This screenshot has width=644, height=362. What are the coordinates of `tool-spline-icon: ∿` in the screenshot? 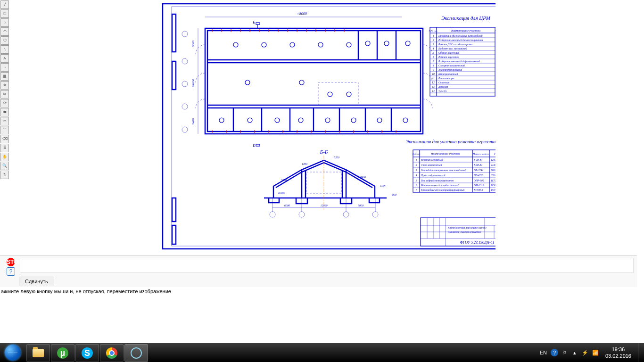 It's located at (5, 49).